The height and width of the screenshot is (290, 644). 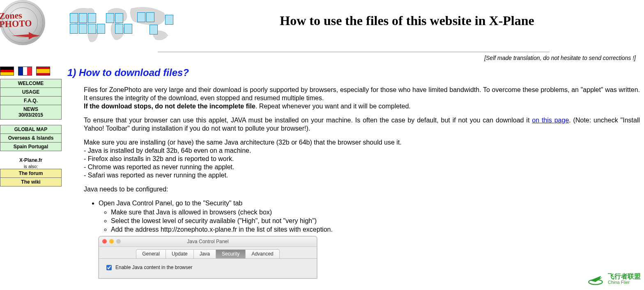 I want to click on section-heading-download: 1) How to download files?, so click(x=354, y=73).